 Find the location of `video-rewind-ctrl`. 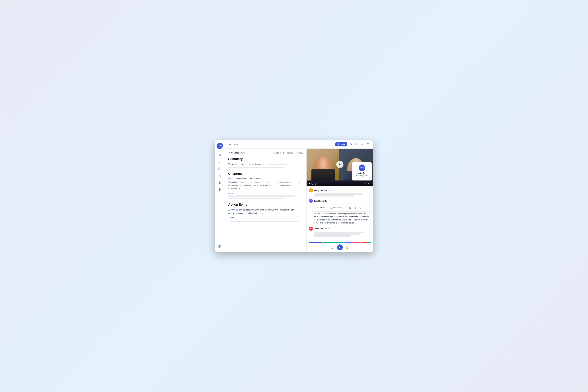

video-rewind-ctrl is located at coordinates (312, 184).